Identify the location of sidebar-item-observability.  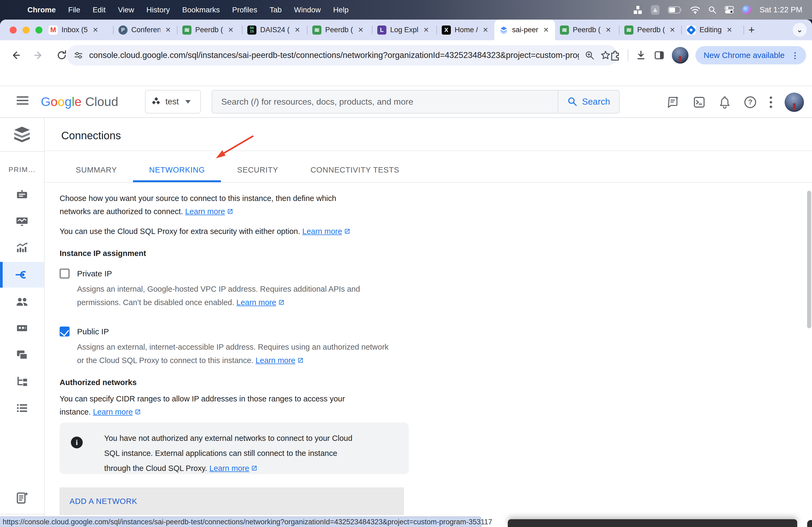
(22, 222).